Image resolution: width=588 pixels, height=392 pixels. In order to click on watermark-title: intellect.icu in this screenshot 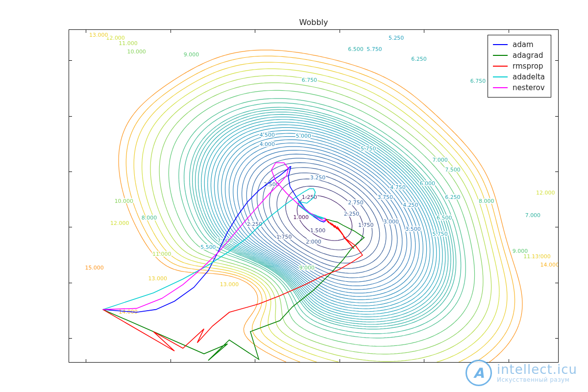, I will do `click(537, 369)`.